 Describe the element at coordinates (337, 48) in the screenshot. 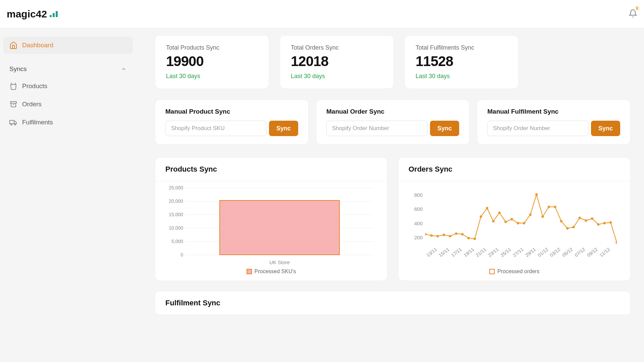

I see `stat-label: Total Orders Sync` at that location.